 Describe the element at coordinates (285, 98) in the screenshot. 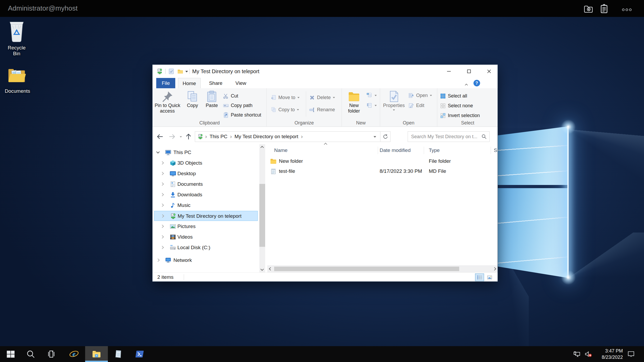

I see `move-to-button: Move to` at that location.